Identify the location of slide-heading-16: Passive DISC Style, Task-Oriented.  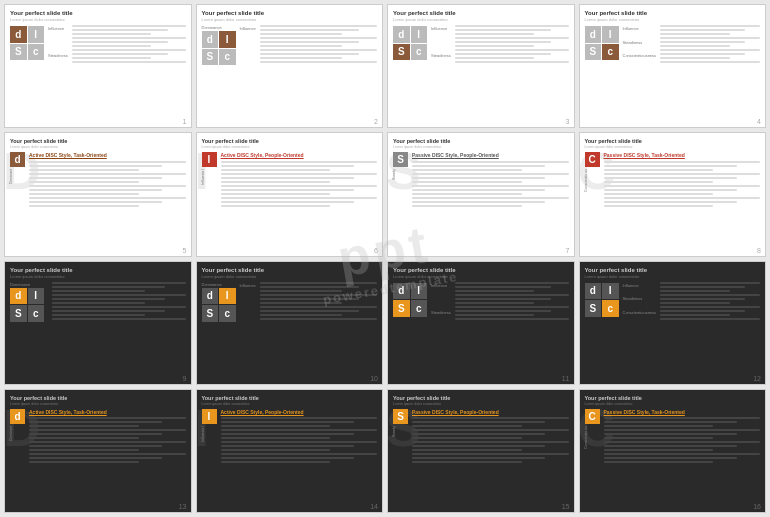
(682, 412).